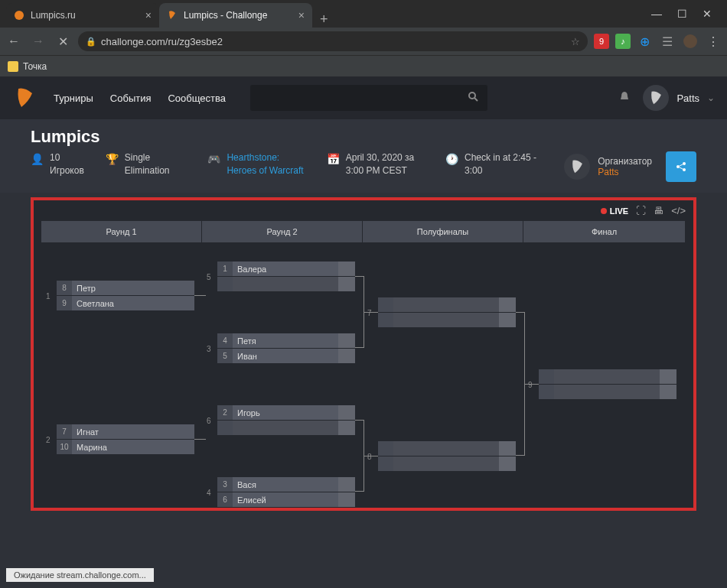 Image resolution: width=727 pixels, height=588 pixels. Describe the element at coordinates (334, 159) in the screenshot. I see `calendar-icon: 📅` at that location.